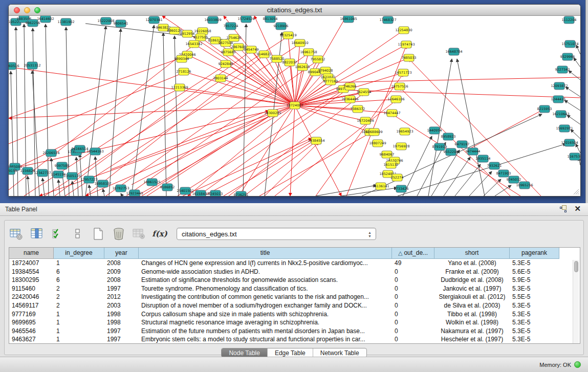 Image resolution: width=588 pixels, height=372 pixels. What do you see at coordinates (570, 44) in the screenshot?
I see `network-node-teal: 15751074` at bounding box center [570, 44].